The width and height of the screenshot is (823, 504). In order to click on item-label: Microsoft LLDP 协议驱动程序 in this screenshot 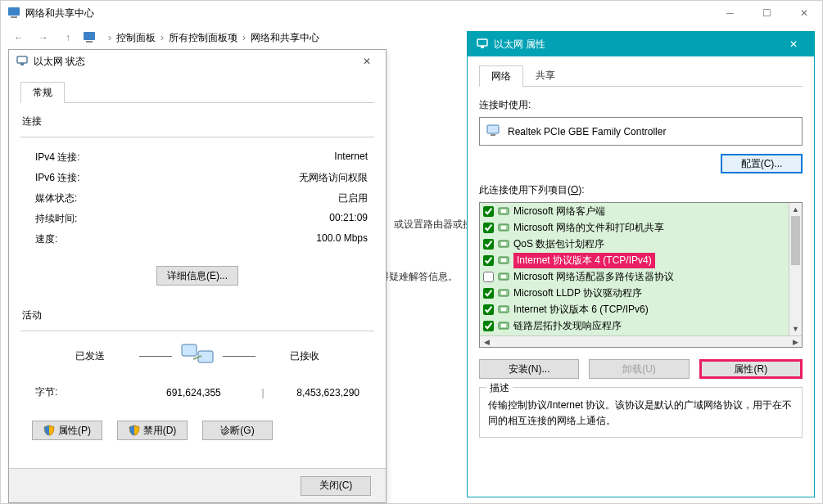, I will do `click(578, 293)`.